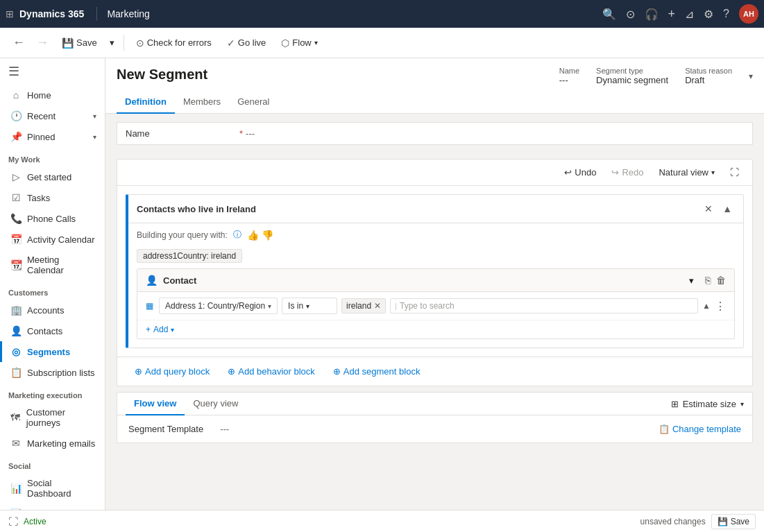 Image resolution: width=764 pixels, height=532 pixels. I want to click on filter-search-placeholder: Type to search, so click(427, 306).